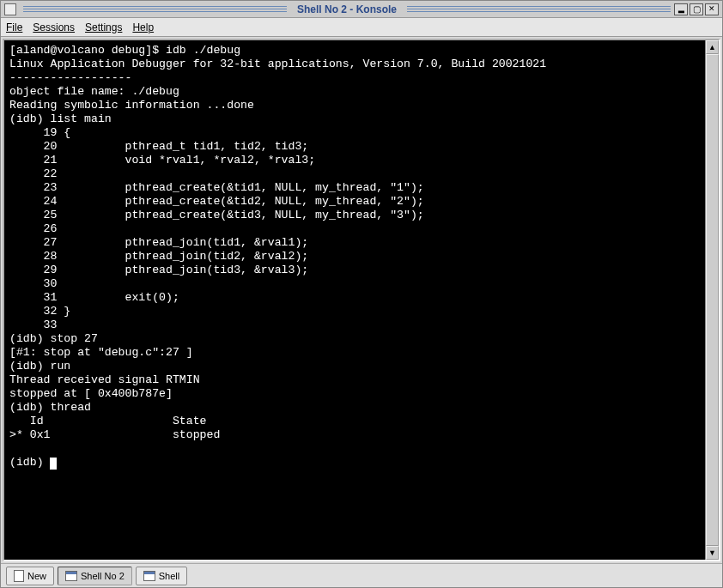 This screenshot has height=588, width=723. What do you see at coordinates (103, 27) in the screenshot?
I see `menu-settings: Settings` at bounding box center [103, 27].